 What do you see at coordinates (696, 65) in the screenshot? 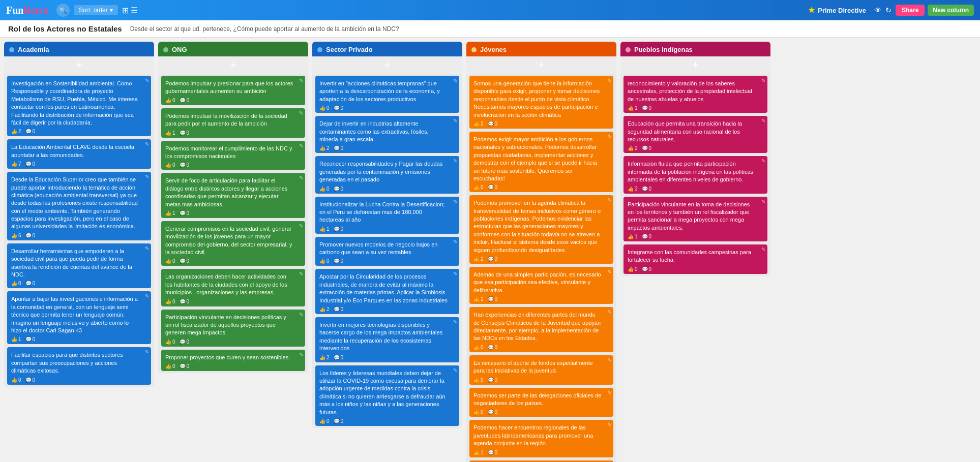
I see `add-card-button-indigenas: +` at bounding box center [696, 65].